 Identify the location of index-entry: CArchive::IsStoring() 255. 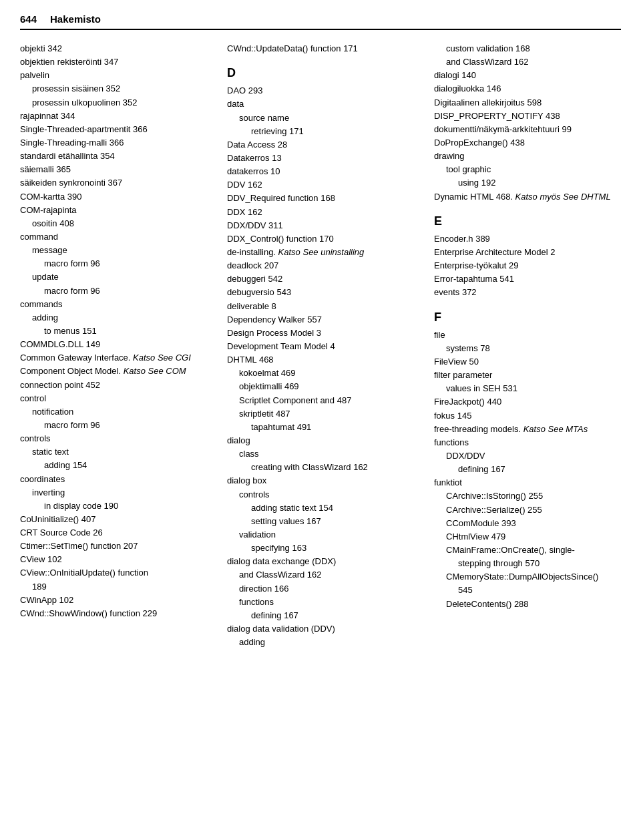
(527, 496).